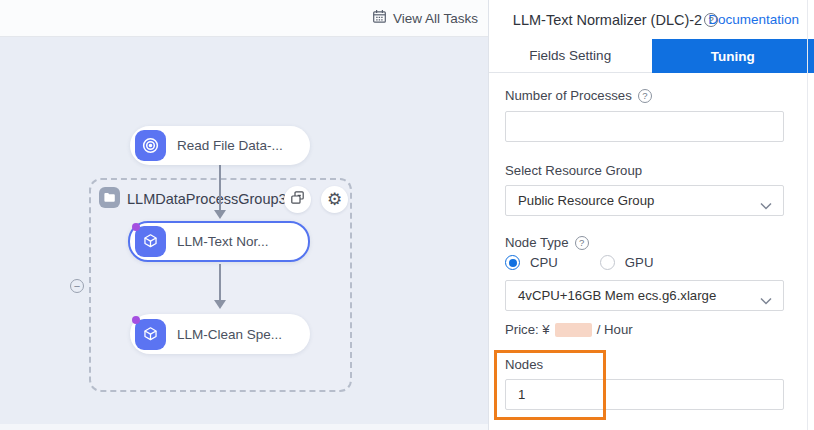 The width and height of the screenshot is (814, 430). Describe the element at coordinates (615, 330) in the screenshot. I see `price-suffix: / Hour` at that location.